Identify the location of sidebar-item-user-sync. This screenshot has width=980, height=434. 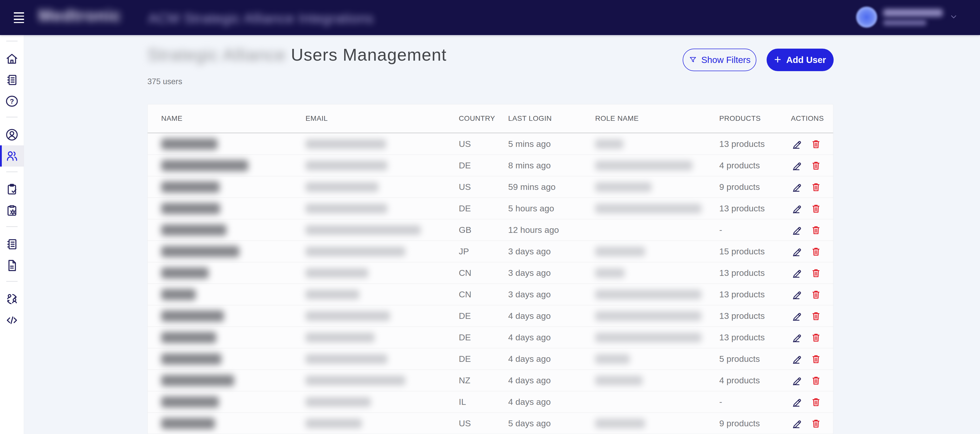
(12, 299).